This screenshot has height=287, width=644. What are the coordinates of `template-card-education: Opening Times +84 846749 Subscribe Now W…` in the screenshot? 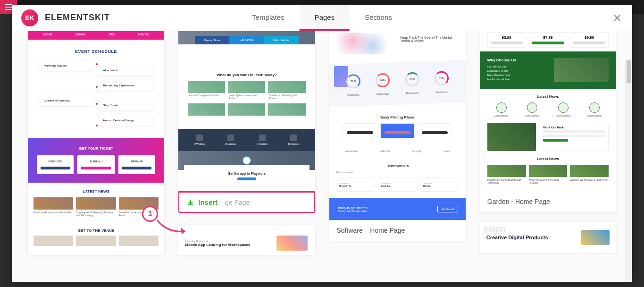 It's located at (246, 122).